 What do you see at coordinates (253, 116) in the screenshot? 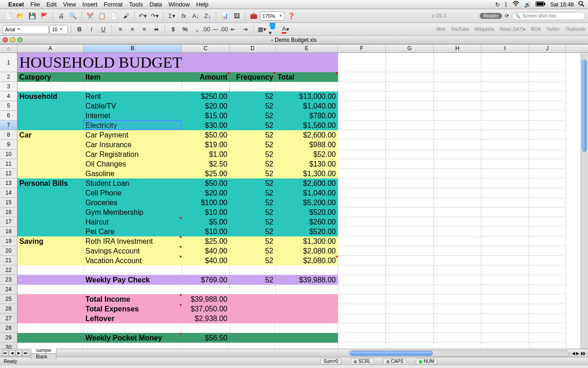
I see `cell-D6: 52` at bounding box center [253, 116].